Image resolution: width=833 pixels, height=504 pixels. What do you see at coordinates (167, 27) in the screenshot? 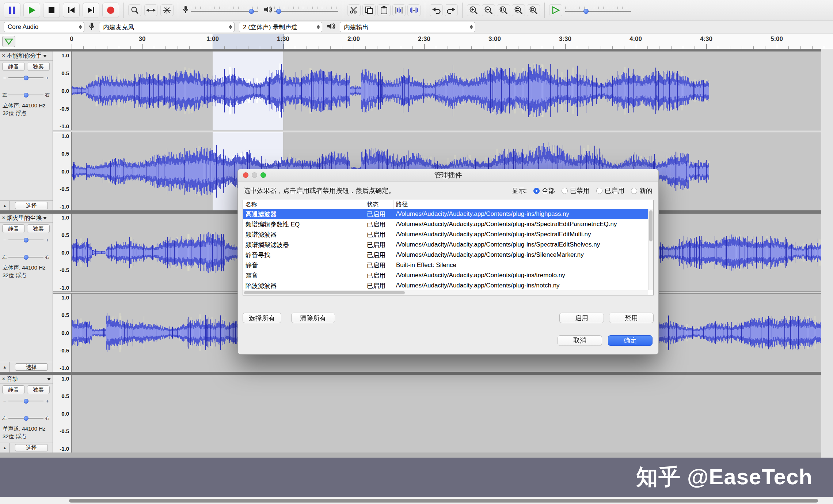
I see `recording-device-select: 内建麦克风` at bounding box center [167, 27].